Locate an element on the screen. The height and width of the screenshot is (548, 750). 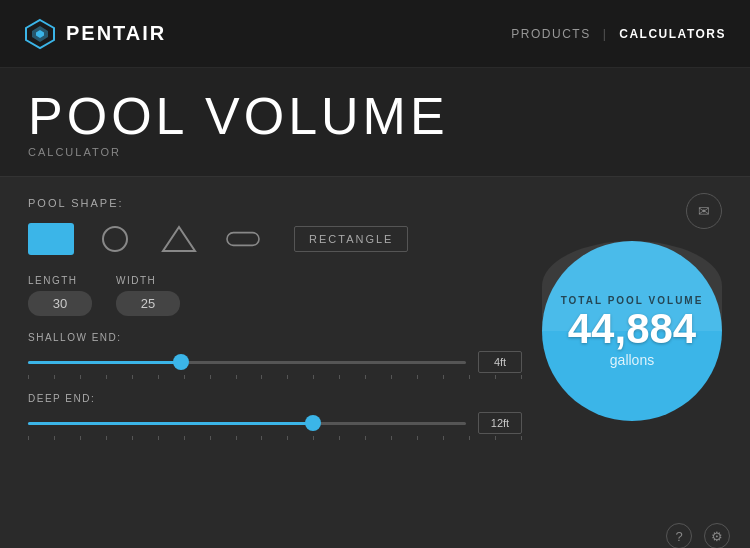
deep-end-label: DEEP END: is located at coordinates (275, 398).